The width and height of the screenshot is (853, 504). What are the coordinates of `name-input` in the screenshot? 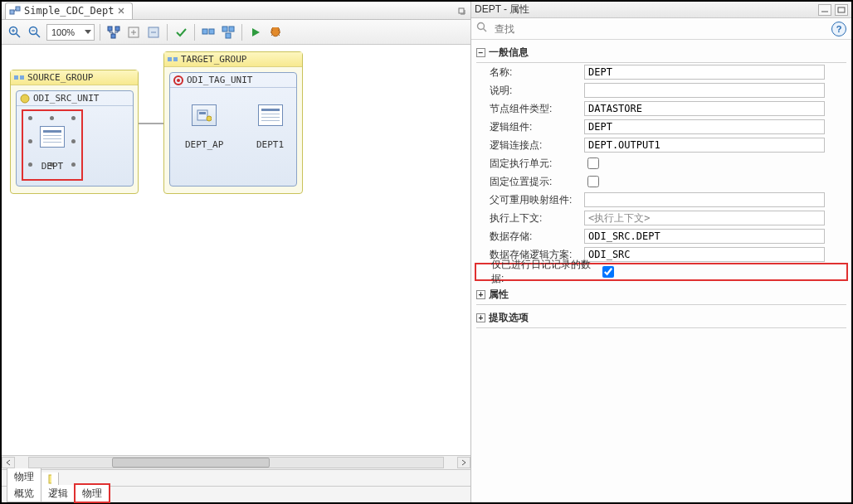 It's located at (704, 72).